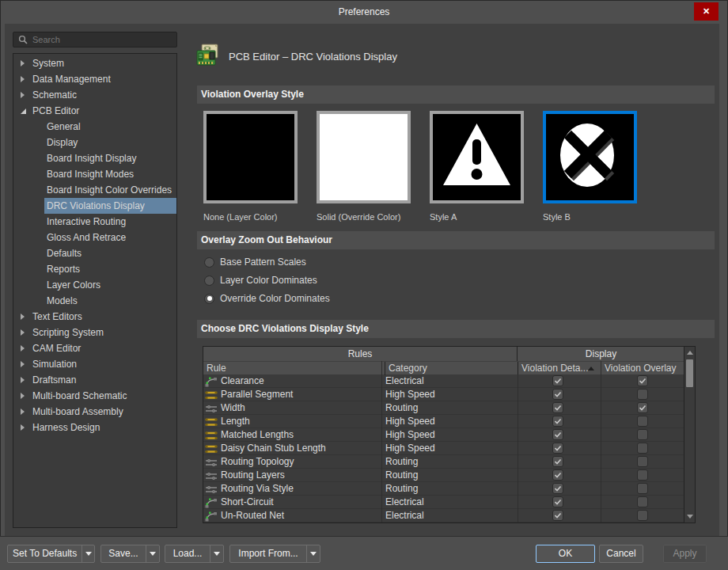  Describe the element at coordinates (443, 489) in the screenshot. I see `table-row-routing-via-style: Routing Via StyleRouting` at that location.